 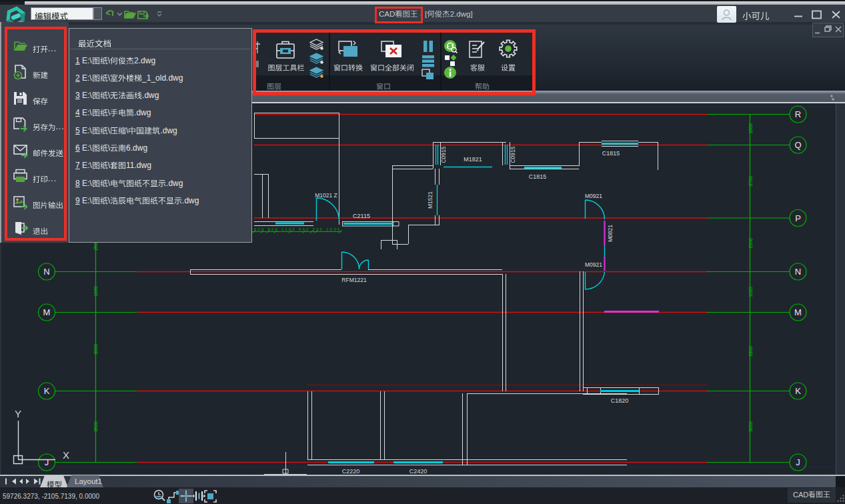 I want to click on svg-text: RFM1221, so click(x=354, y=280).